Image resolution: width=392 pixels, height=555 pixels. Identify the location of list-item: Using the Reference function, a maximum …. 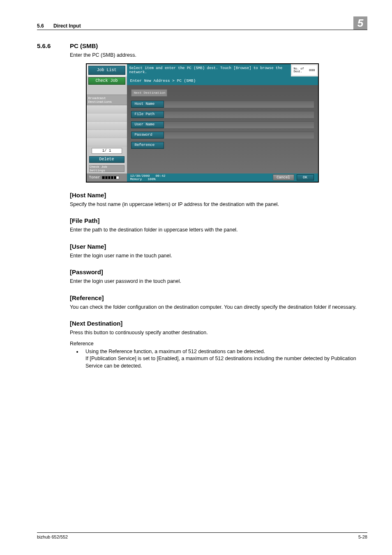
(225, 359).